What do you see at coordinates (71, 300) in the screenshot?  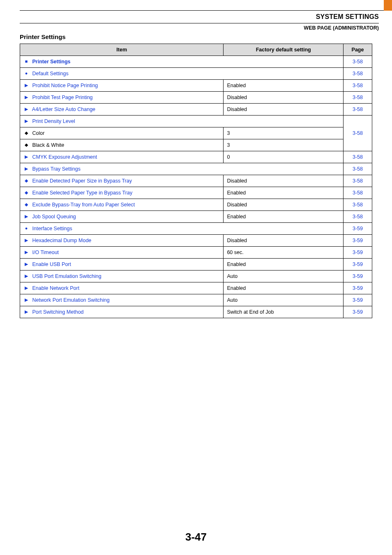 I see `link: Network Port Emulation Switching` at bounding box center [71, 300].